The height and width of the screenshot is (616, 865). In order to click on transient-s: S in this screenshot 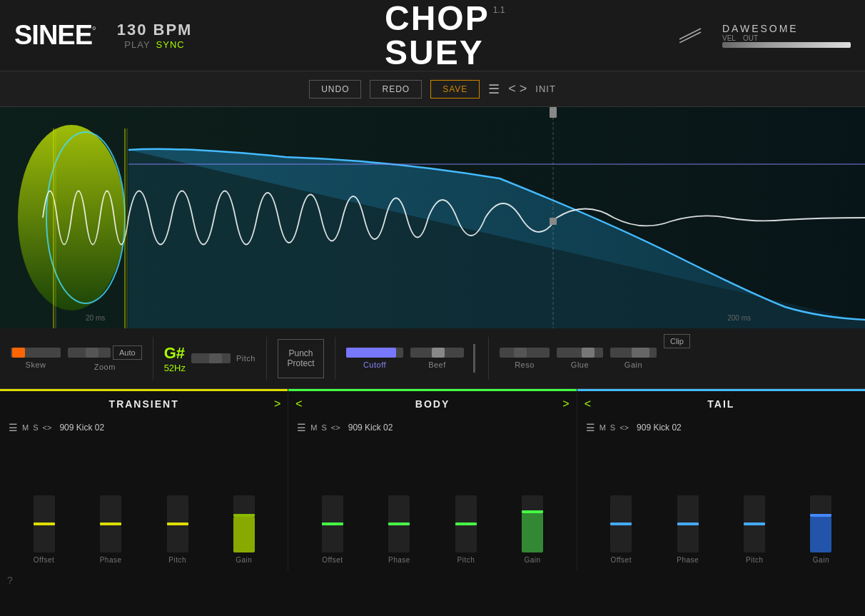, I will do `click(36, 428)`.